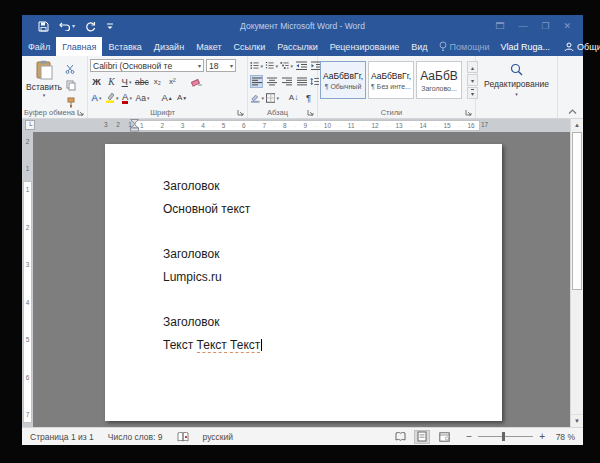 The width and height of the screenshot is (600, 463). I want to click on shading-icon: ▾, so click(257, 98).